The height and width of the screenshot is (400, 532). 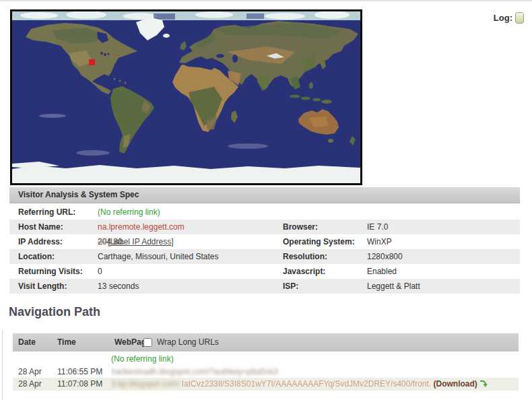 I want to click on location-label: Location:, so click(x=36, y=257).